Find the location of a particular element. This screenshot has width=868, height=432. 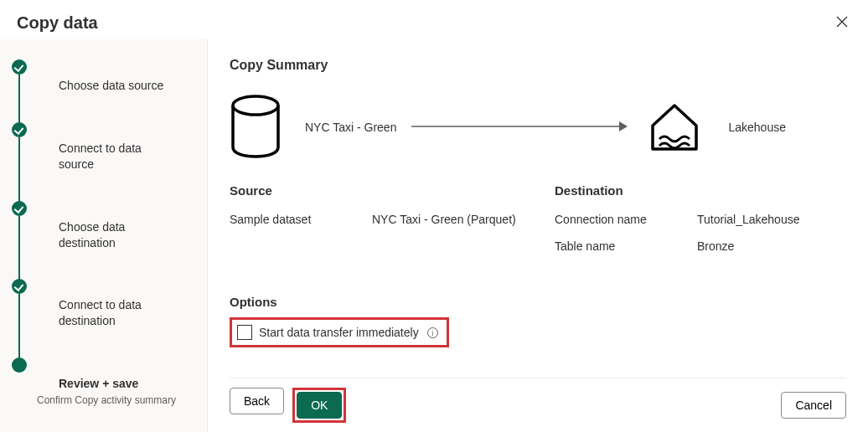

copy-summary-heading: Copy Summary is located at coordinates (538, 65).